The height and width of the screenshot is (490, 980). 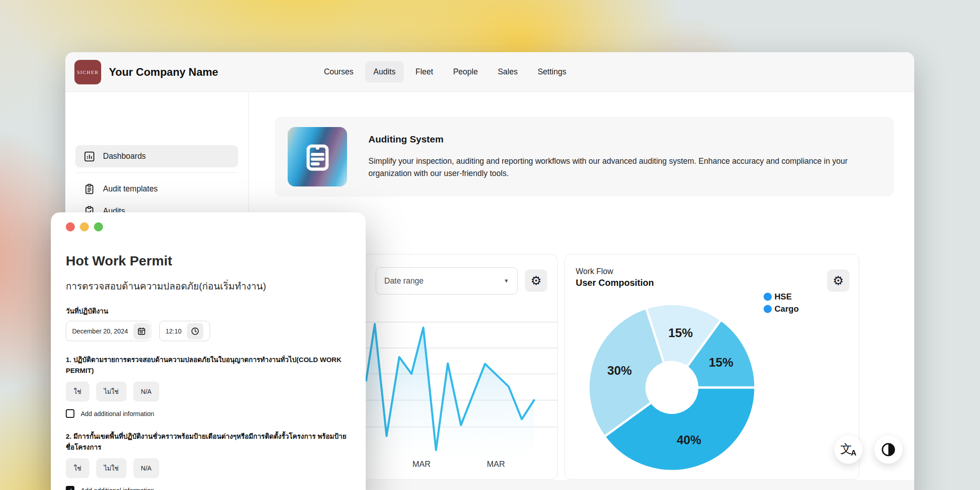 I want to click on question-1-options: ใช่ ไม่ใช่ N/A, so click(x=208, y=392).